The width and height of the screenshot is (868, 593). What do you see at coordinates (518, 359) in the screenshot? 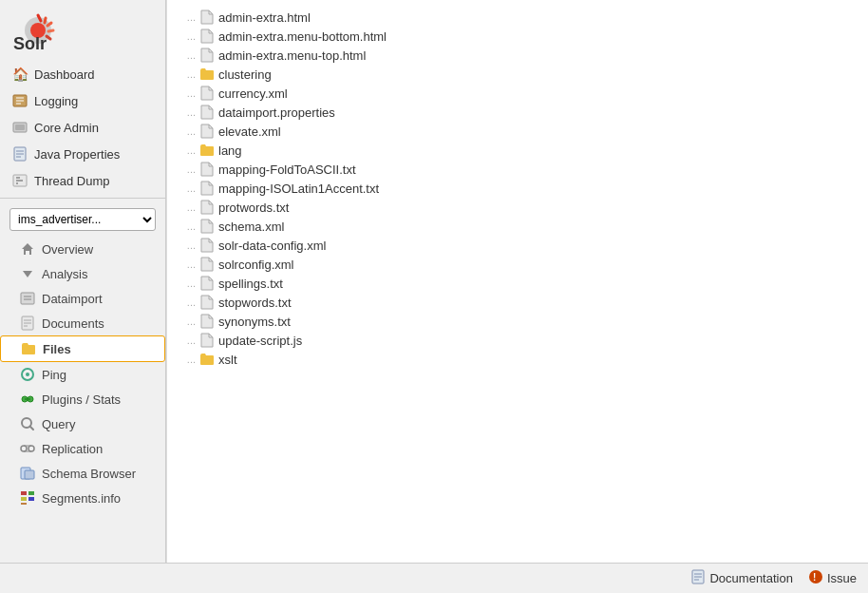
I see `list-item: ...xslt` at bounding box center [518, 359].